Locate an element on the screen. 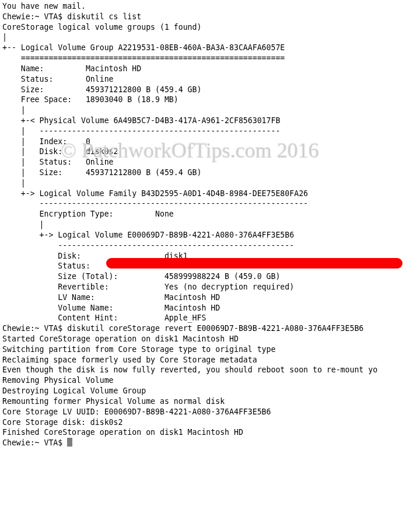 This screenshot has height=516, width=420. redaction-bar is located at coordinates (254, 263).